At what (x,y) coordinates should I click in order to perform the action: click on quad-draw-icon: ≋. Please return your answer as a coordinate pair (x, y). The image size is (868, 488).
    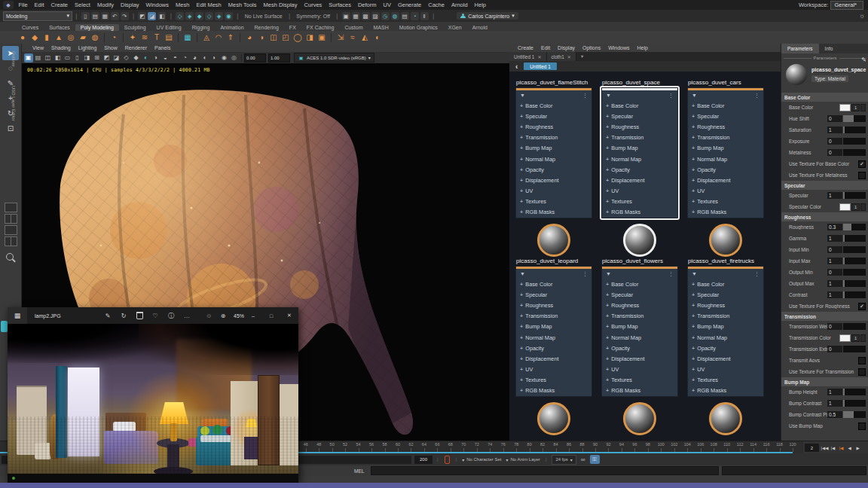
    Looking at the image, I should click on (145, 38).